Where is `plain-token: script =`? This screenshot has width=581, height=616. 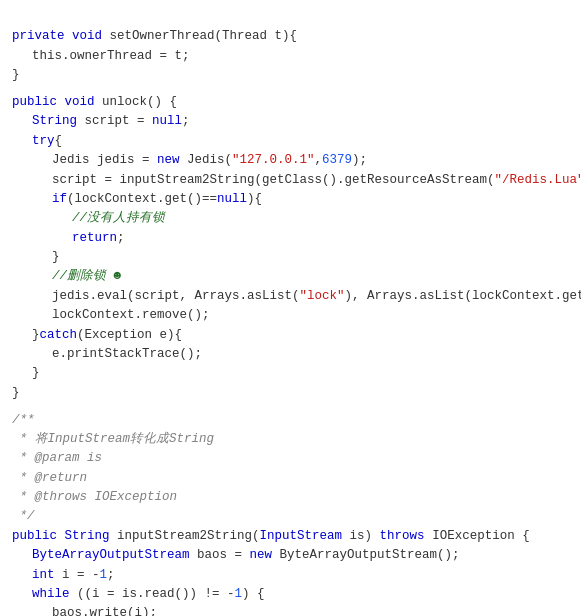
plain-token: script = is located at coordinates (114, 121).